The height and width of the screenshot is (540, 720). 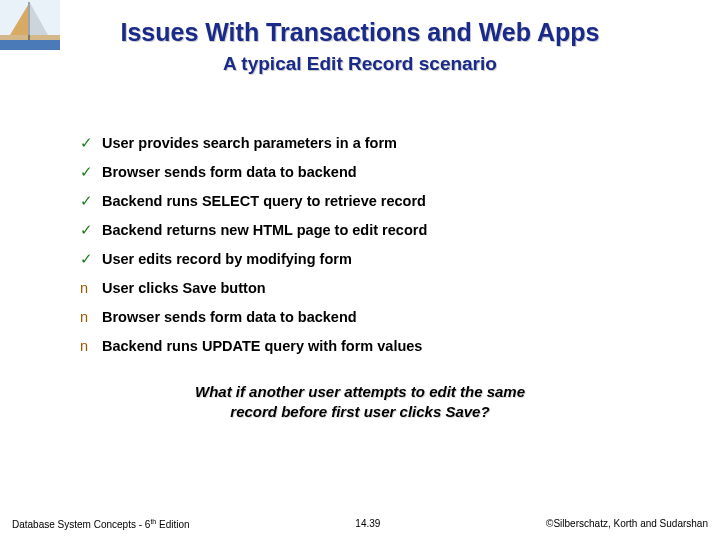 What do you see at coordinates (365, 346) in the screenshot?
I see `list-item: n Backend runs UPDATE query with form va…` at bounding box center [365, 346].